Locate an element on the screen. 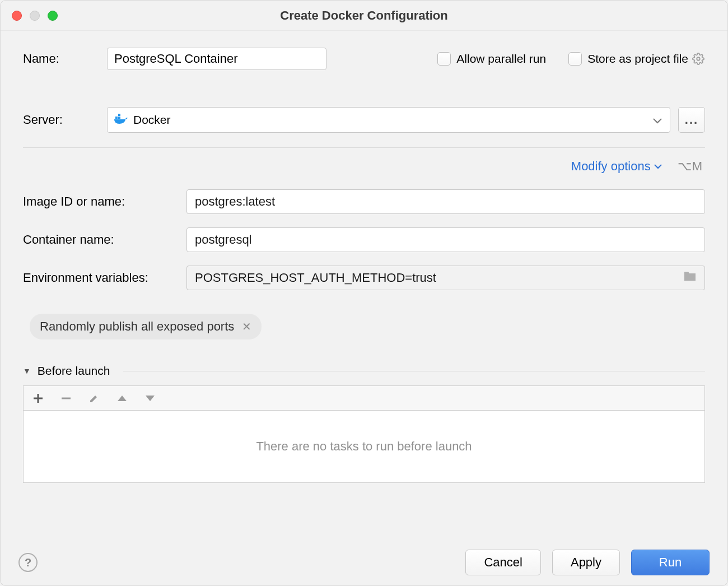  name-input is located at coordinates (217, 59).